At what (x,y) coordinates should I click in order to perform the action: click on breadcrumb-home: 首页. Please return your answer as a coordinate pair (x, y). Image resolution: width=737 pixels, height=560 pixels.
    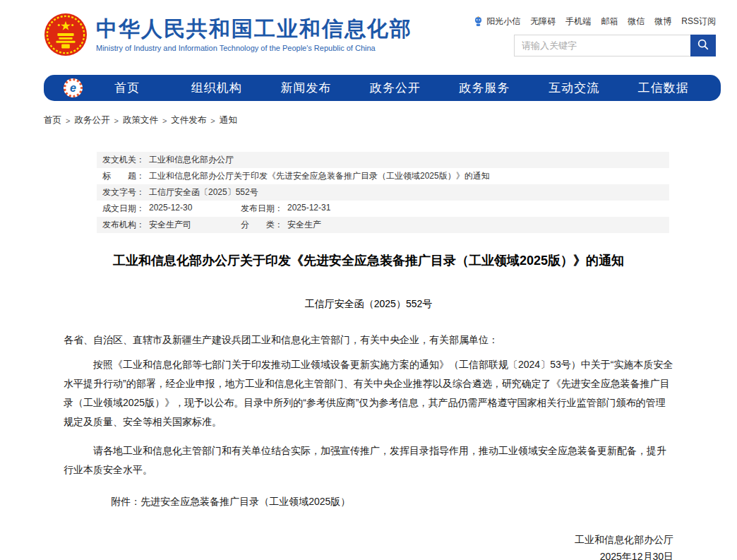
    Looking at the image, I should click on (52, 120).